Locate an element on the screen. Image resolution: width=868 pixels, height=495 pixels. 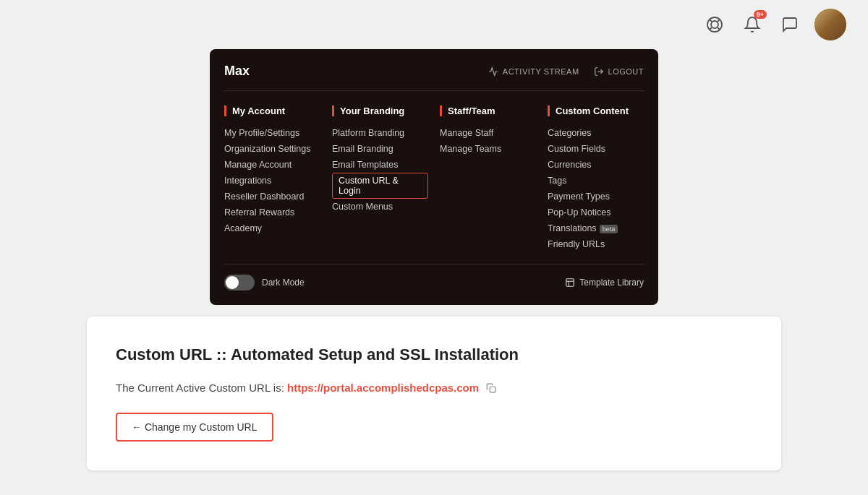
menu-item-email-branding: Email Branding is located at coordinates (380, 149).